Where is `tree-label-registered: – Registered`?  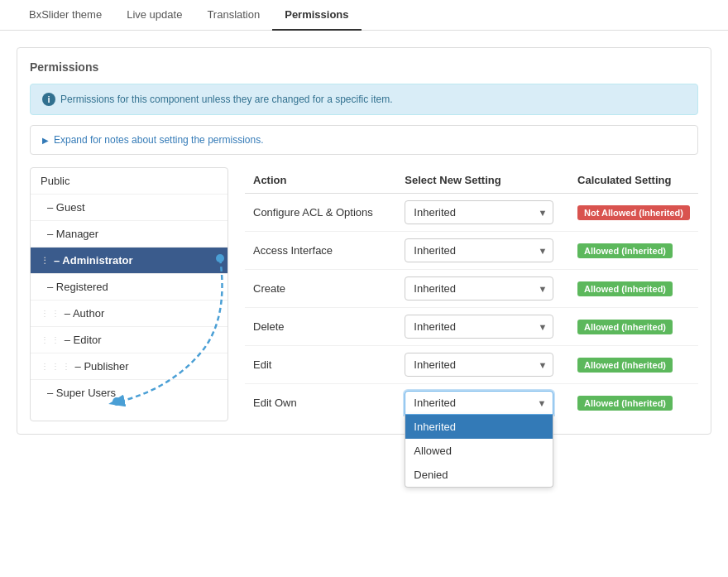
tree-label-registered: – Registered is located at coordinates (78, 286).